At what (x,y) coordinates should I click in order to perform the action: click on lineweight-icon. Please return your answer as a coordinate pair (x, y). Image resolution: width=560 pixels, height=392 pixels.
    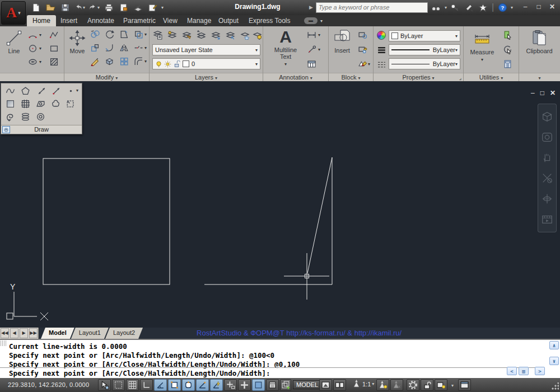
    Looking at the image, I should click on (381, 50).